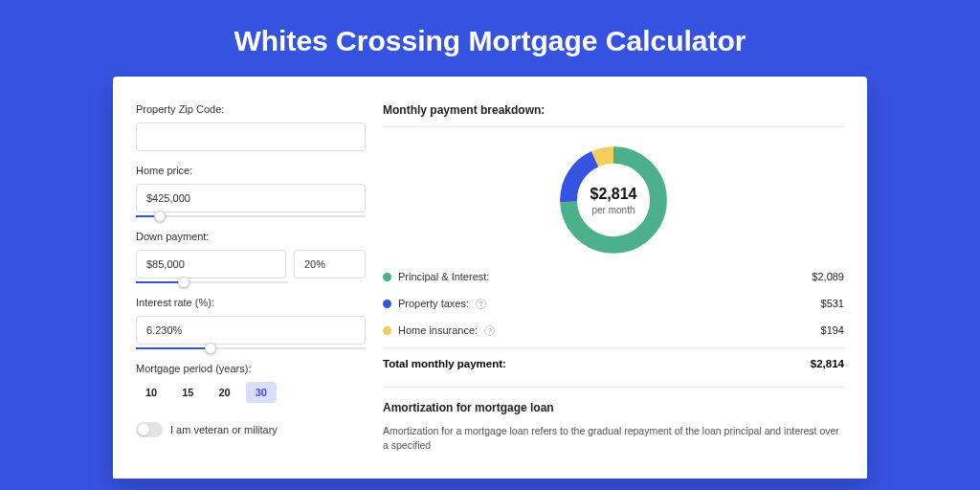  What do you see at coordinates (251, 198) in the screenshot?
I see `home-price-input` at bounding box center [251, 198].